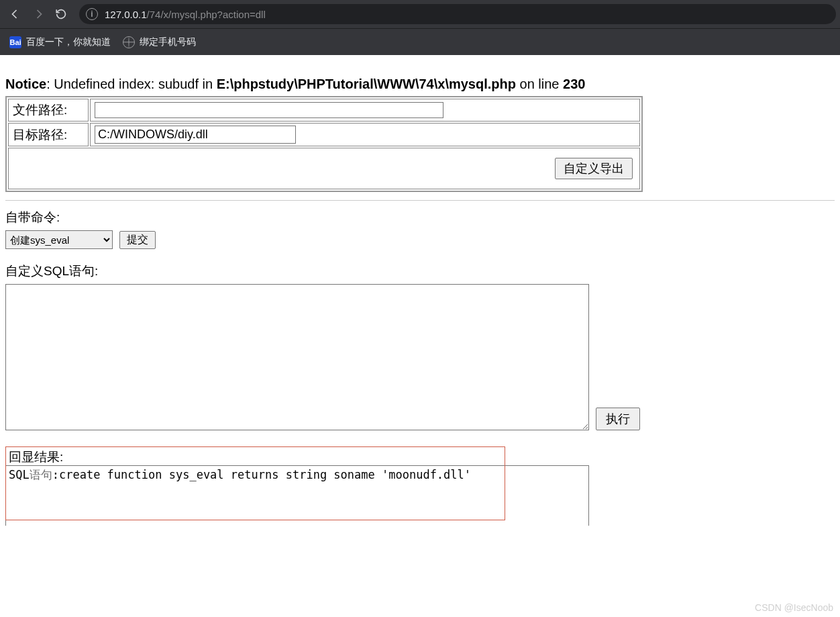 This screenshot has height=617, width=840. Describe the element at coordinates (126, 15) in the screenshot. I see `url-host: 127.0.0.1` at that location.